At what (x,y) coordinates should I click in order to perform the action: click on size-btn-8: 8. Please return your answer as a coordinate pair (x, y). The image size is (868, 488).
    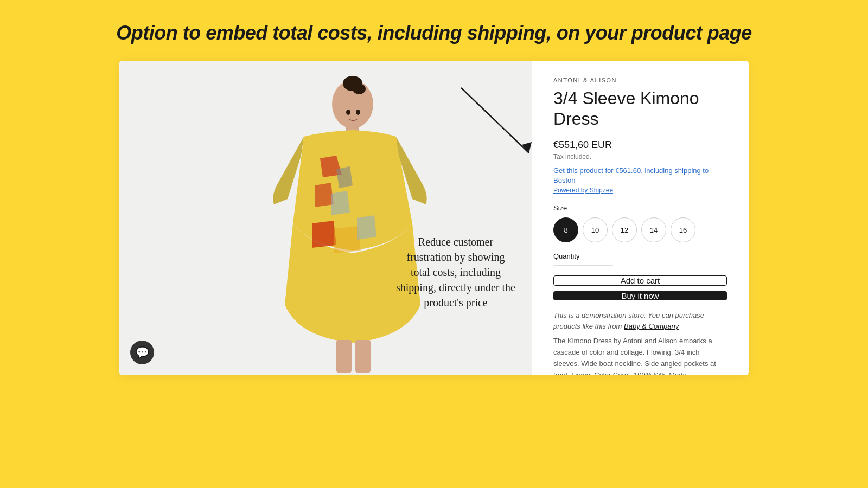
    Looking at the image, I should click on (566, 230).